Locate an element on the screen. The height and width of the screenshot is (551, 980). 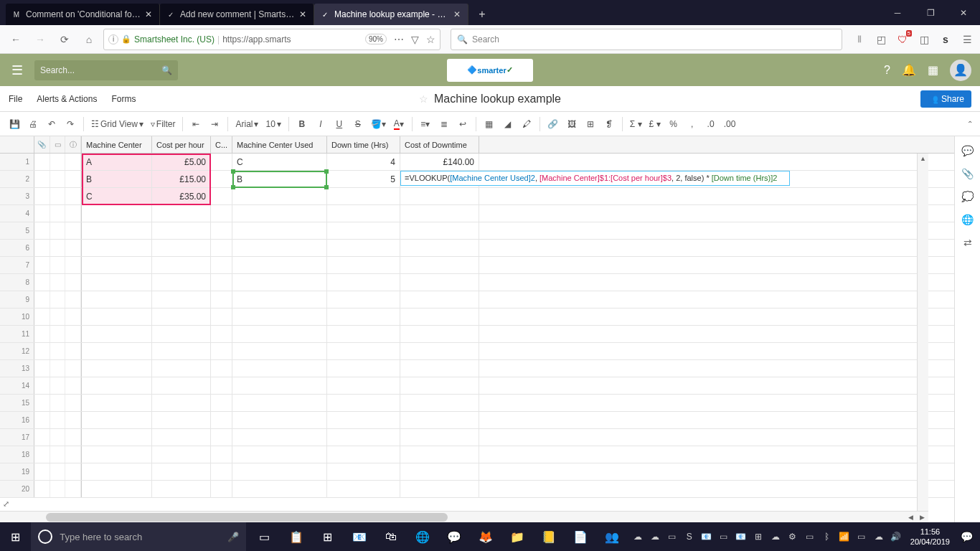
share-button: 👥 Share is located at coordinates (946, 99).